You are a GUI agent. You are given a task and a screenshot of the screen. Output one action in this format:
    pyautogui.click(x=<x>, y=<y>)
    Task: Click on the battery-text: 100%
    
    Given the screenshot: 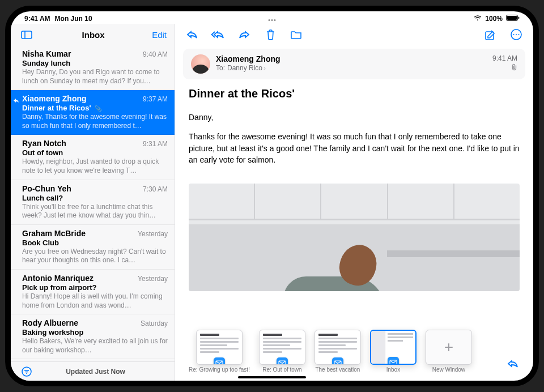 What is the action you would take?
    pyautogui.click(x=494, y=19)
    